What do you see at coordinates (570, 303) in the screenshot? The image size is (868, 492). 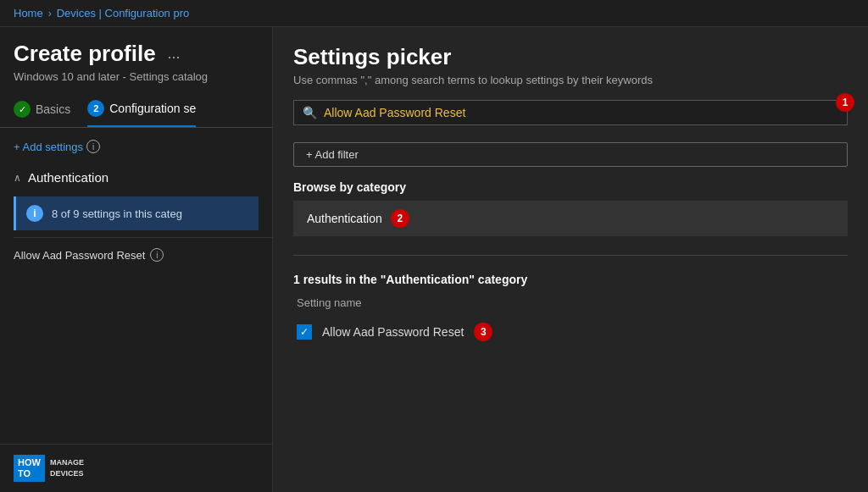 I see `setting-name-column-label: Setting name` at bounding box center [570, 303].